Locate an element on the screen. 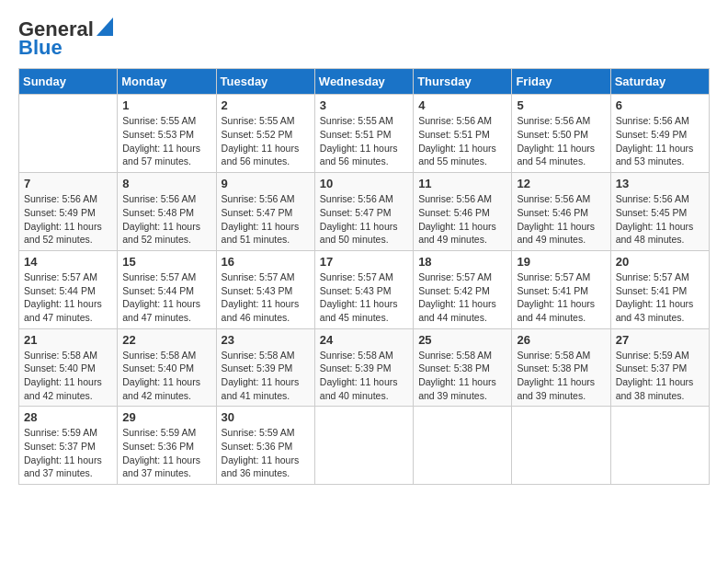 The height and width of the screenshot is (563, 728). day-number: 14 is located at coordinates (68, 261).